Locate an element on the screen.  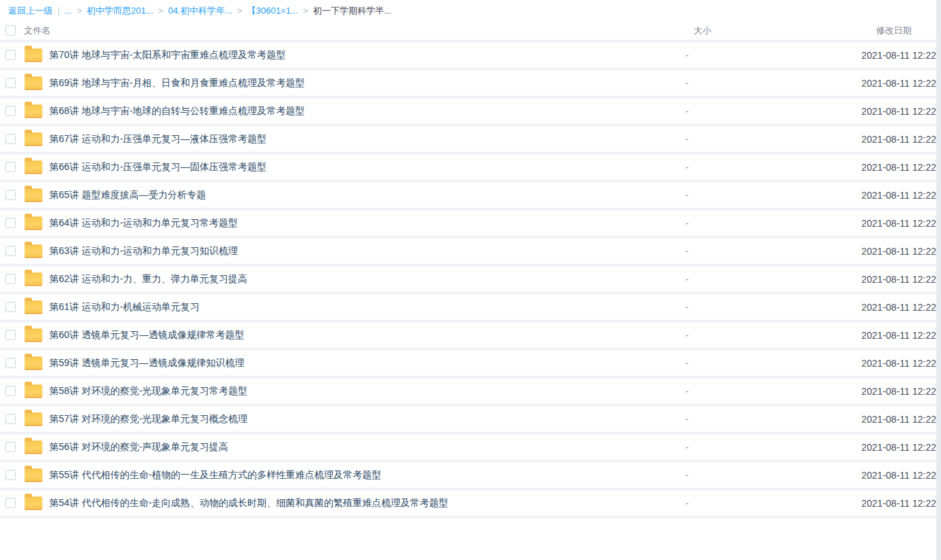
file-name-link: 第55讲 代代相传的生命-植物的一生及生殖方式的多样性重难点梳理及常考题型 is located at coordinates (215, 475).